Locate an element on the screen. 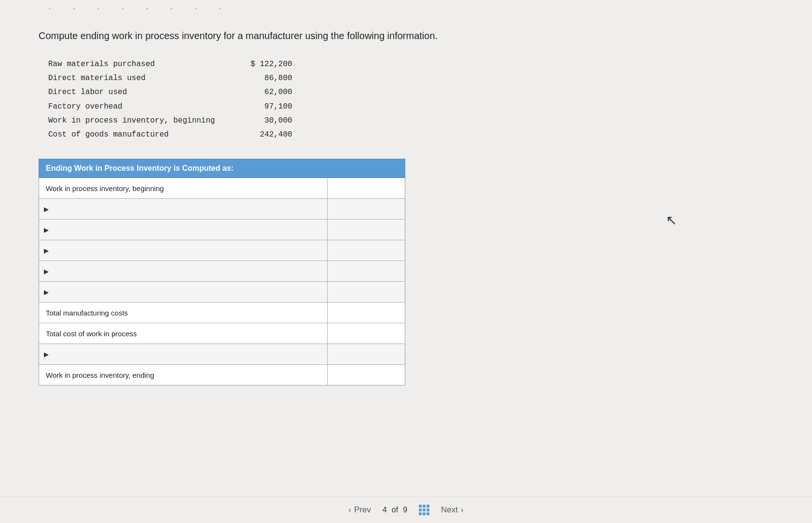  arrow-icon-5: ▶ is located at coordinates (46, 292).